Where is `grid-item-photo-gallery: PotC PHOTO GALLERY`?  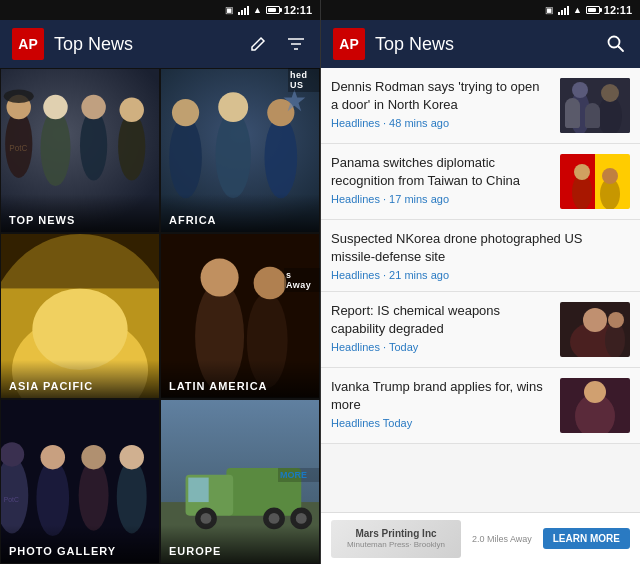
grid-item-photo-gallery: PotC PHOTO GALLERY is located at coordinates (80, 482).